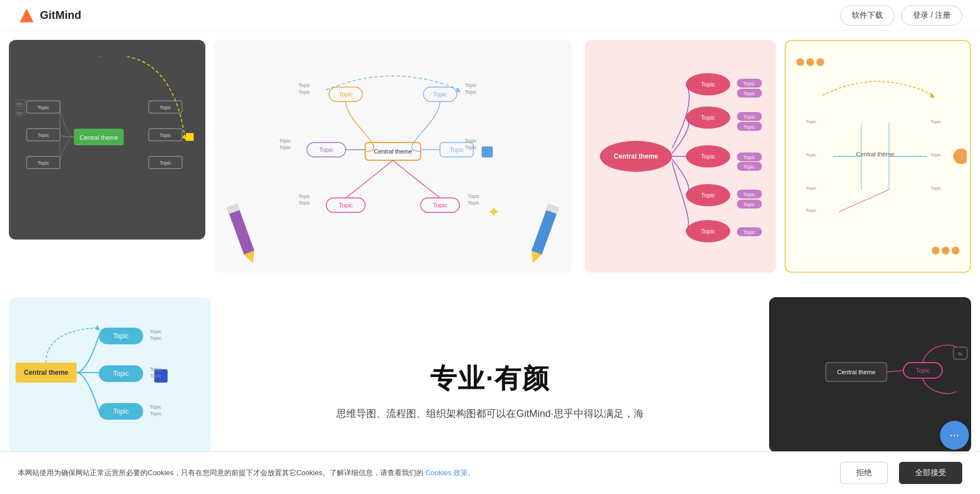 Image resolution: width=980 pixels, height=494 pixels. Describe the element at coordinates (110, 375) in the screenshot. I see `card-cyan-mindmap: Central theme Topic Topic Topic Topic To…` at that location.